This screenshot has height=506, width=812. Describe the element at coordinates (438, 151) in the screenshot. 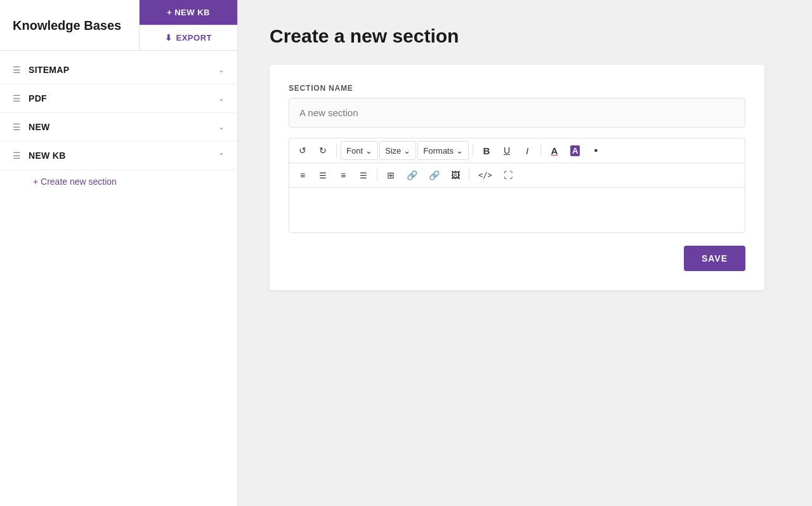

I see `formats-label: Formats` at that location.